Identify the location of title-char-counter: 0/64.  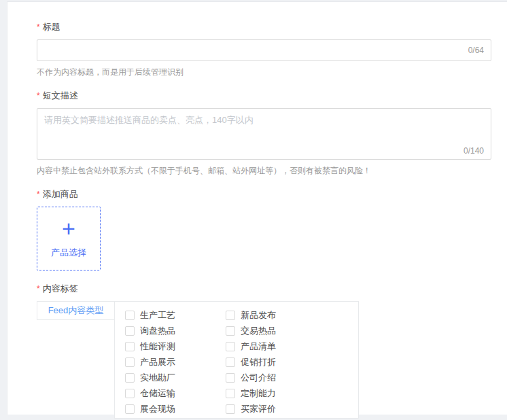
(476, 50).